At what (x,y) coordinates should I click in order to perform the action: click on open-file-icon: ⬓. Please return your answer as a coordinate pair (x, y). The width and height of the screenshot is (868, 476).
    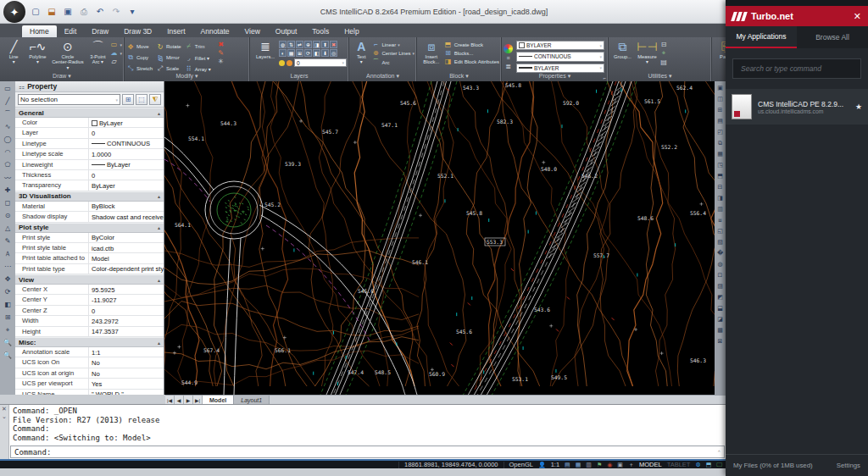
    Looking at the image, I should click on (52, 12).